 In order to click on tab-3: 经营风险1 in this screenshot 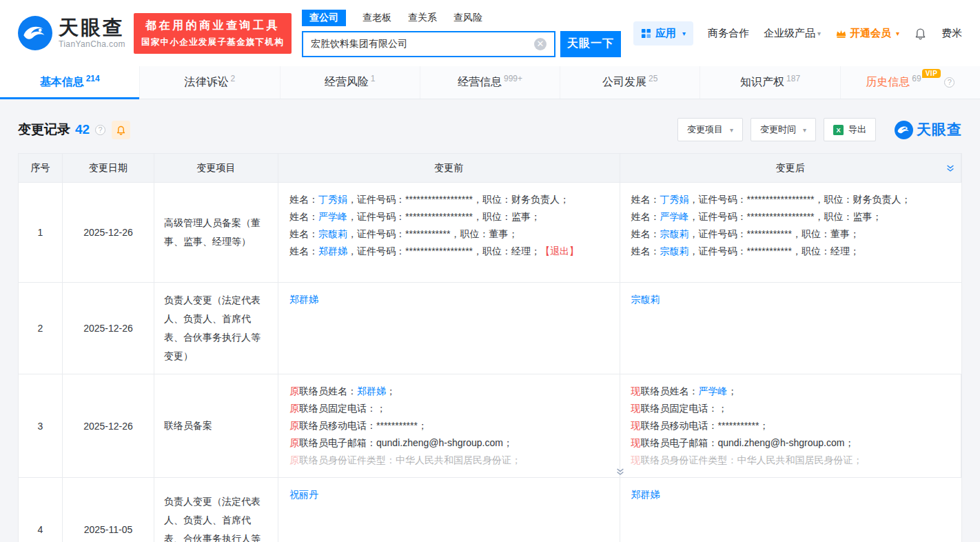, I will do `click(350, 83)`.